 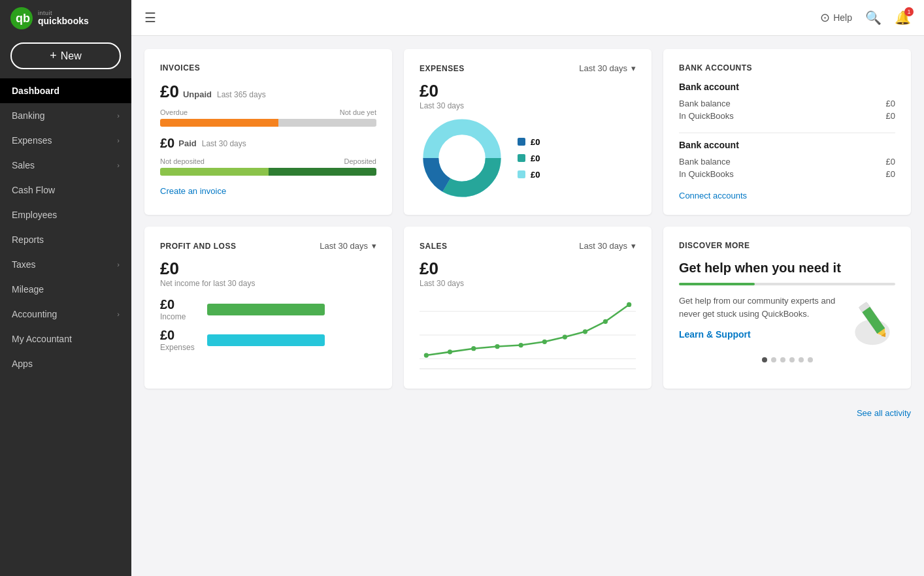 What do you see at coordinates (872, 321) in the screenshot?
I see `pencil-illustration` at bounding box center [872, 321].